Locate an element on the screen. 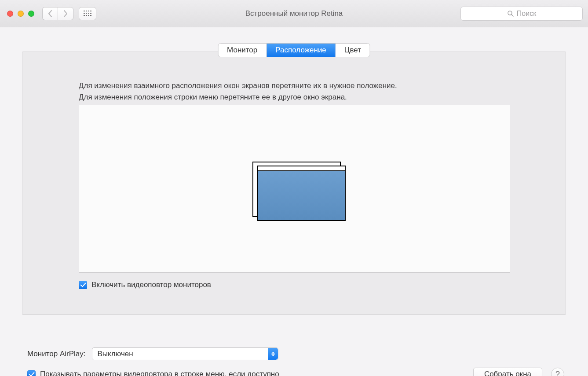  tab-color: Цвет is located at coordinates (353, 50).